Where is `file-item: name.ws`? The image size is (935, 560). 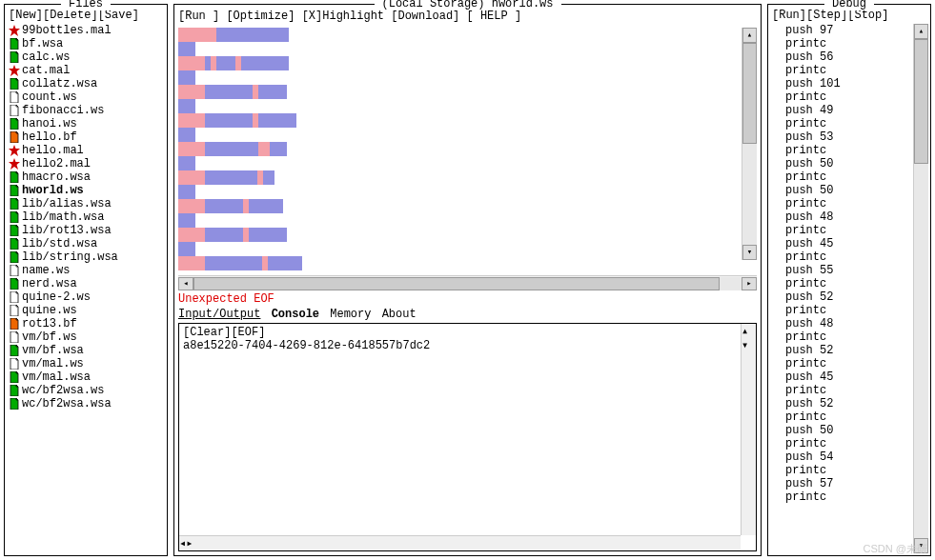
file-item: name.ws is located at coordinates (86, 270).